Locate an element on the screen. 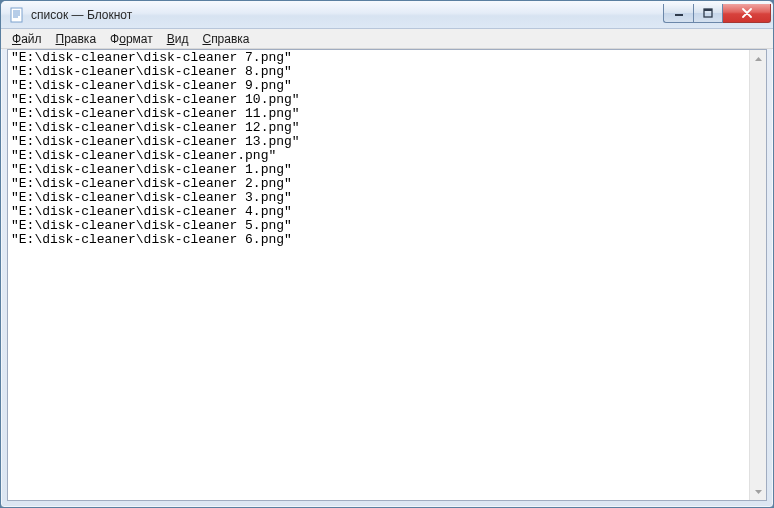 Image resolution: width=774 pixels, height=508 pixels. minimize-button is located at coordinates (678, 14).